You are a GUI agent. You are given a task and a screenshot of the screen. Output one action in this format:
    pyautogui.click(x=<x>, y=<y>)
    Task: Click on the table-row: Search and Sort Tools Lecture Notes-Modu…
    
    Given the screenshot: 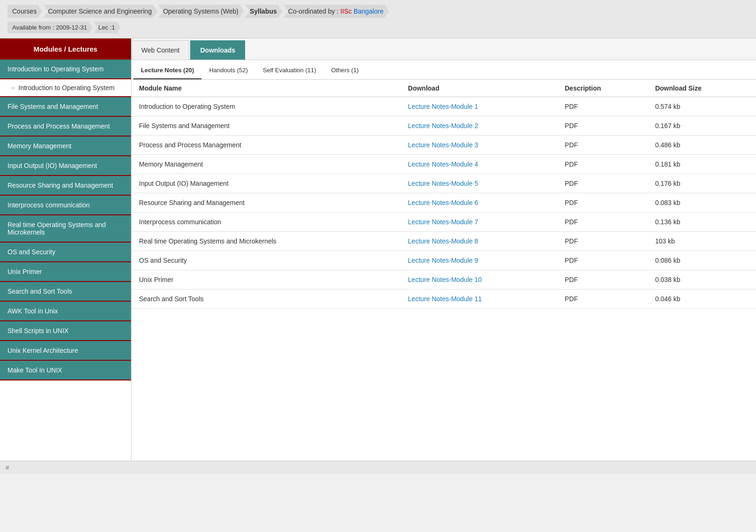 What is the action you would take?
    pyautogui.click(x=444, y=299)
    